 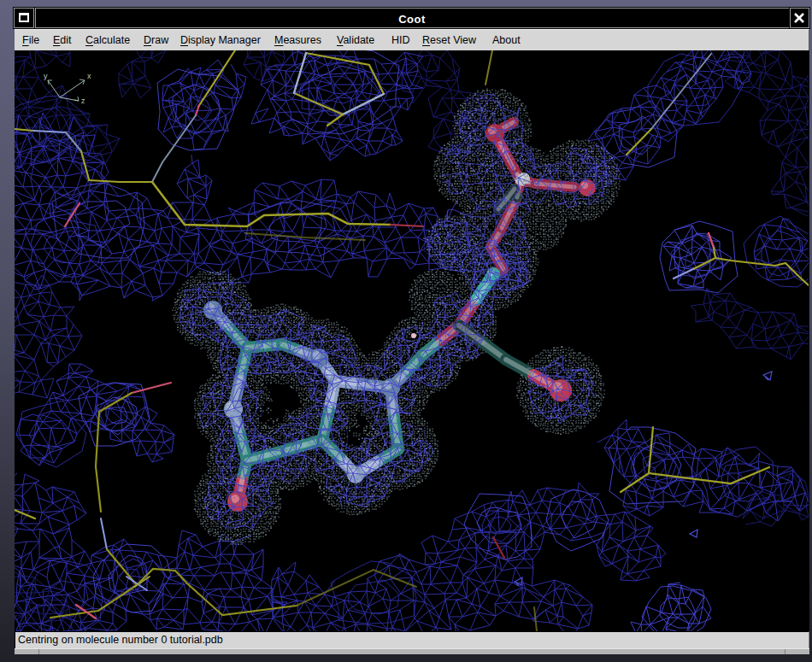 What do you see at coordinates (46, 76) in the screenshot?
I see `svg-text: y` at bounding box center [46, 76].